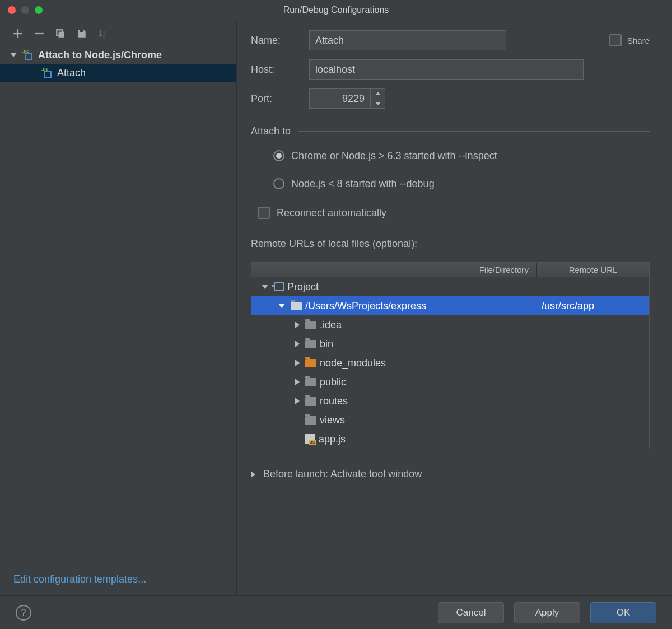  What do you see at coordinates (450, 287) in the screenshot?
I see `file-row-project: Project` at bounding box center [450, 287].